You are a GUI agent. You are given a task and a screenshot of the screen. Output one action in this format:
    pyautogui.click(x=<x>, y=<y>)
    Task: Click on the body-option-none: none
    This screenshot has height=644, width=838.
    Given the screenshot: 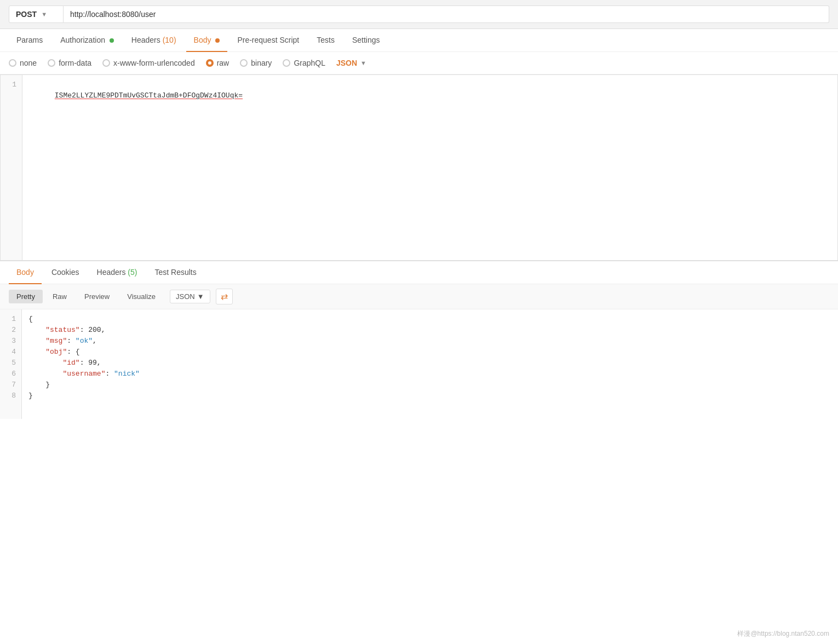 What is the action you would take?
    pyautogui.click(x=23, y=63)
    